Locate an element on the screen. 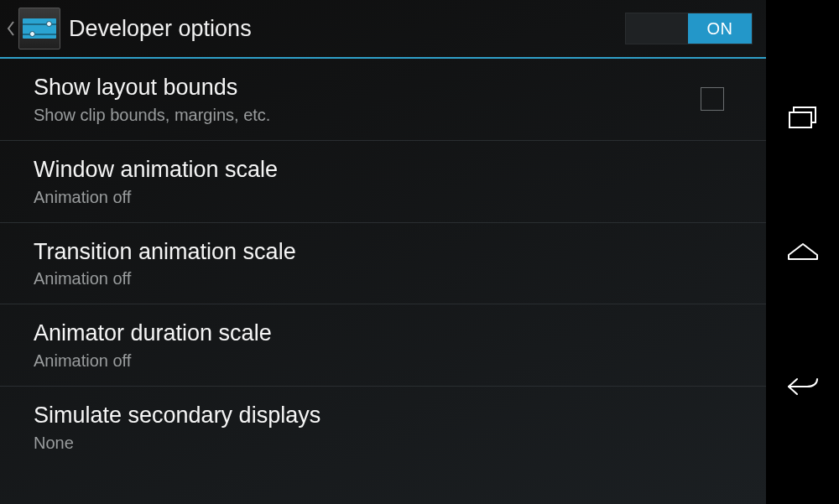 Image resolution: width=839 pixels, height=504 pixels. setting-title: Animator duration scale is located at coordinates (383, 334).